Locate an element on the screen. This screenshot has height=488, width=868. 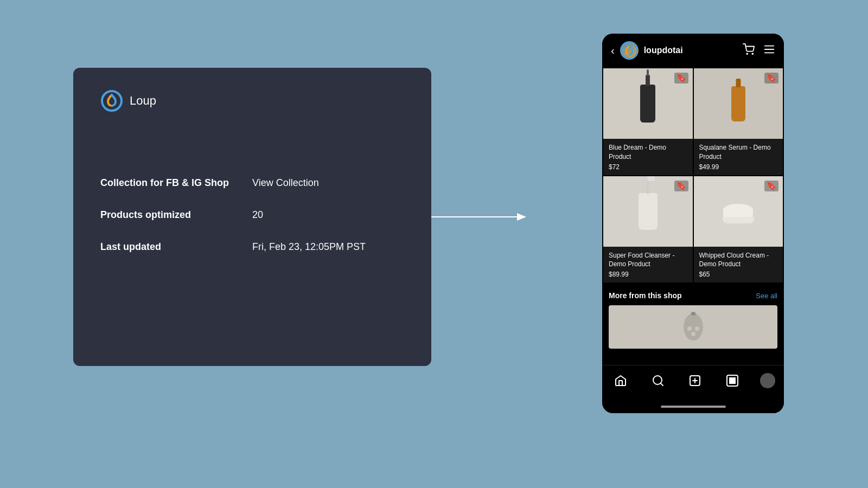
collection-value: View Collection is located at coordinates (285, 183).